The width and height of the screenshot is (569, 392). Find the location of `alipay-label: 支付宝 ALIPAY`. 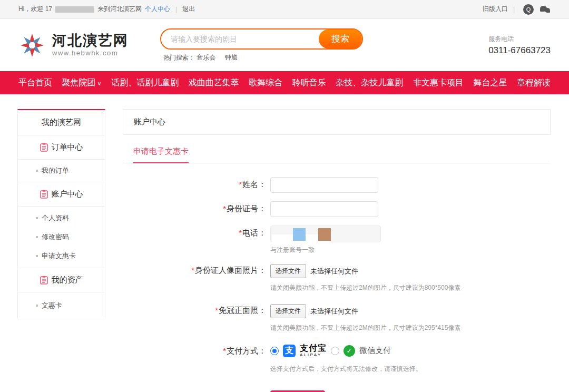

alipay-label: 支付宝 ALIPAY is located at coordinates (313, 351).